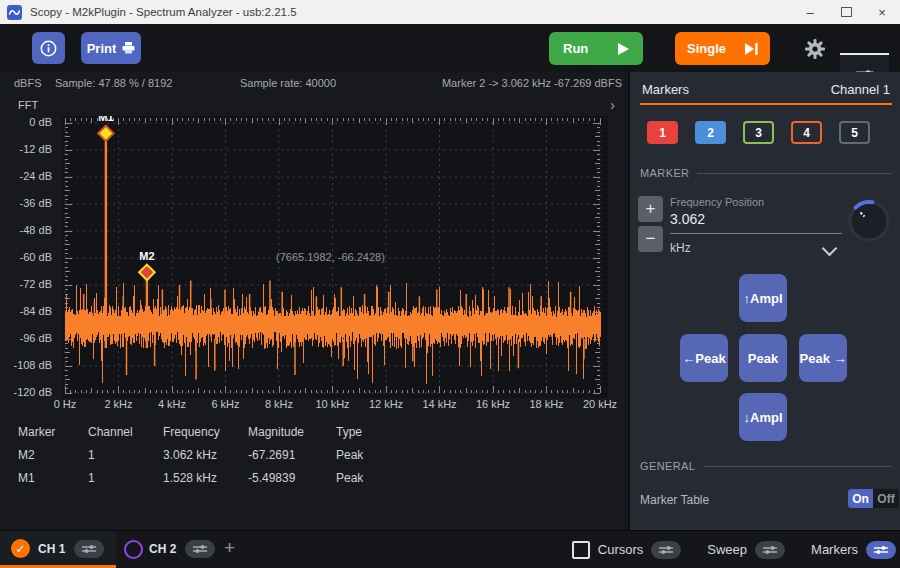 The width and height of the screenshot is (900, 568). I want to click on marker-button-3: 3, so click(758, 132).